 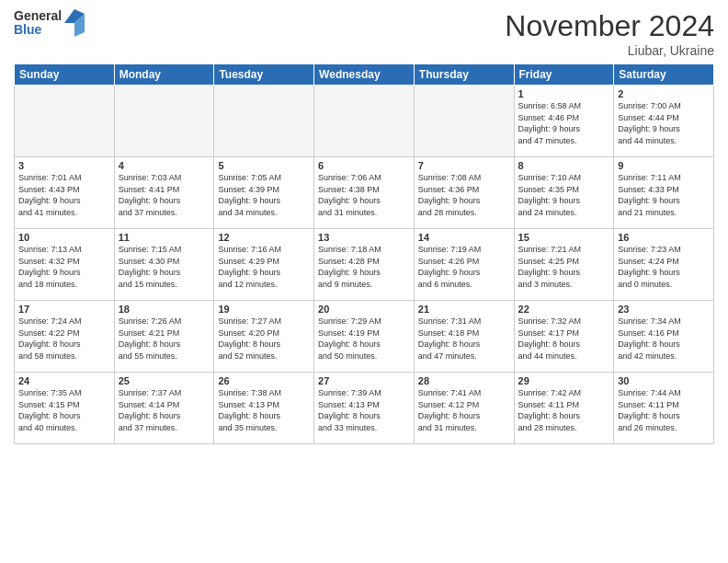 What do you see at coordinates (64, 381) in the screenshot?
I see `day-number: 24` at bounding box center [64, 381].